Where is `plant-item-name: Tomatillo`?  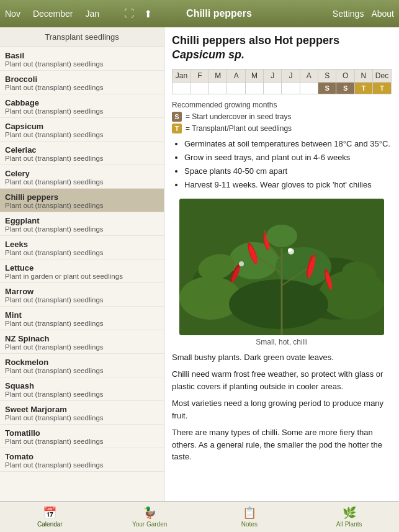 plant-item-name: Tomatillo is located at coordinates (82, 433).